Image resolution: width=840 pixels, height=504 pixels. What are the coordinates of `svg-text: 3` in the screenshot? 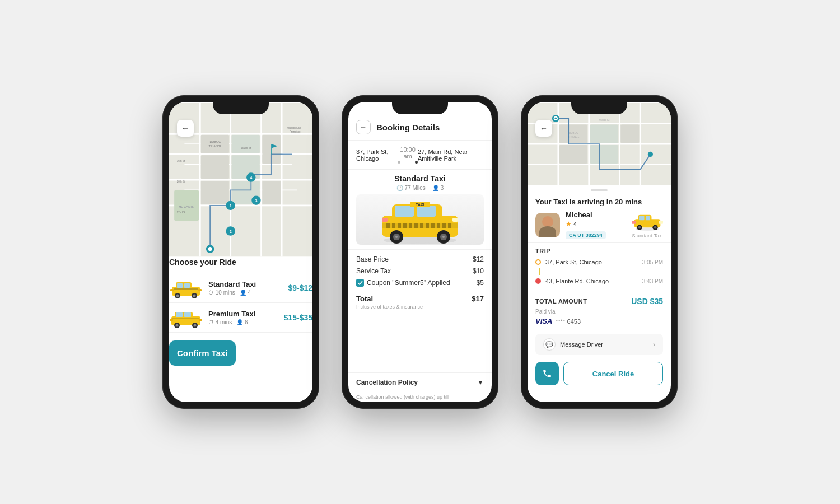 It's located at (256, 200).